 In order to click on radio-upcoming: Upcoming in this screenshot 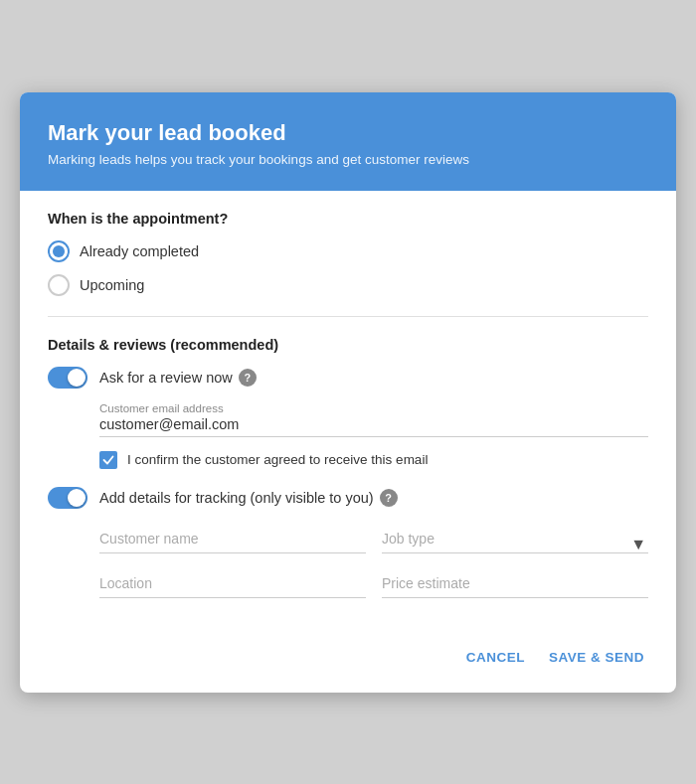, I will do `click(348, 285)`.